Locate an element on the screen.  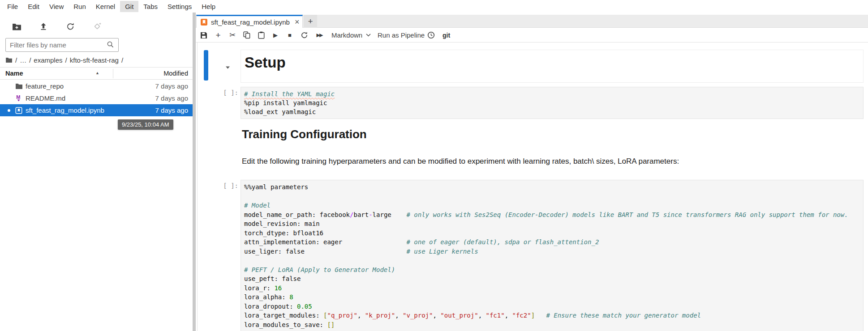
menu-item-git: Git is located at coordinates (129, 6).